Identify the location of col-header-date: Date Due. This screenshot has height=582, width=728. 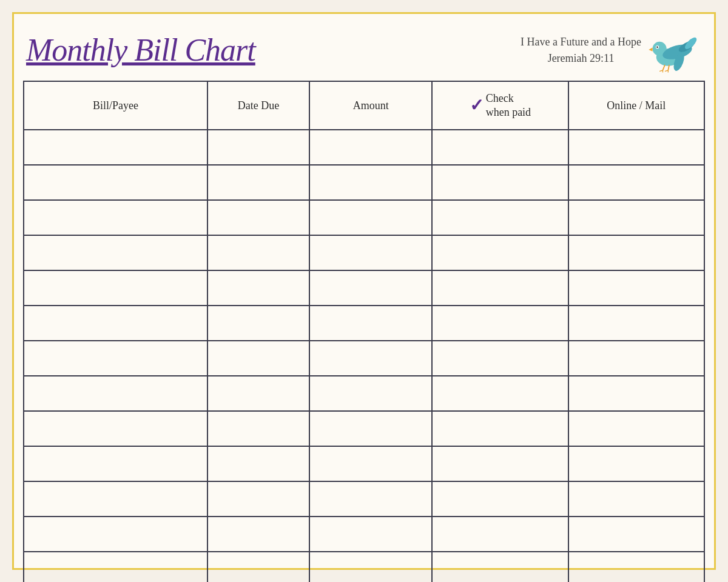
(258, 105).